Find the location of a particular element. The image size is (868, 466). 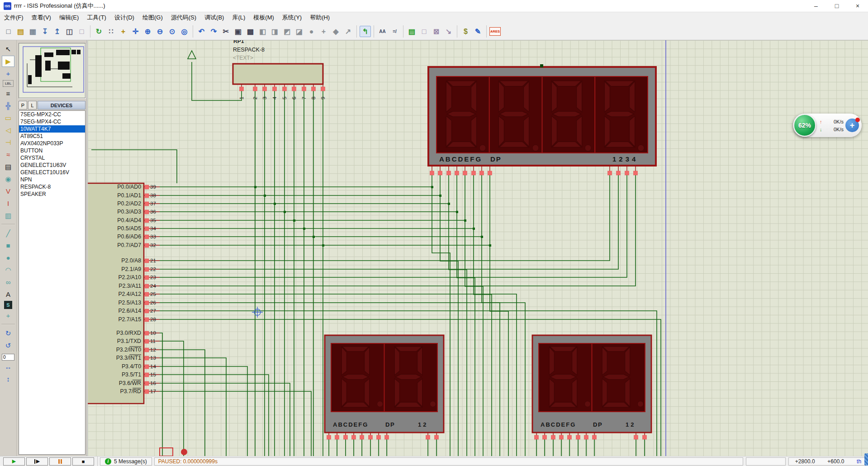

menu-item-tools: 工具(T) is located at coordinates (97, 18).